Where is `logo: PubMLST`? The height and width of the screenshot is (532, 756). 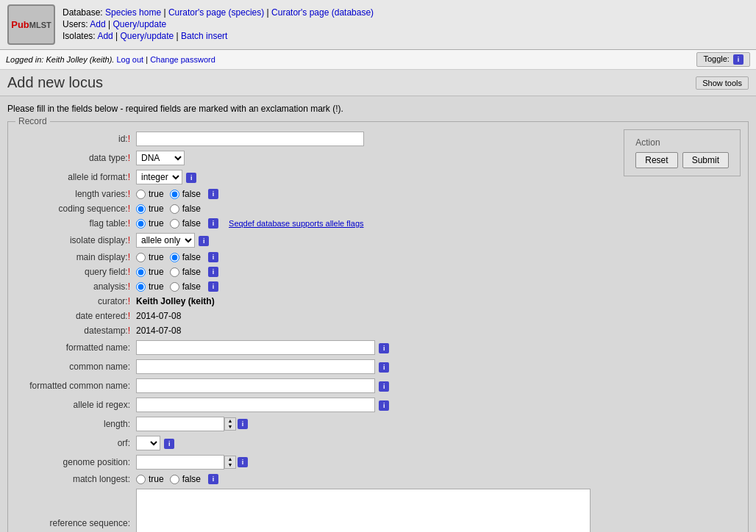
logo: PubMLST is located at coordinates (31, 25).